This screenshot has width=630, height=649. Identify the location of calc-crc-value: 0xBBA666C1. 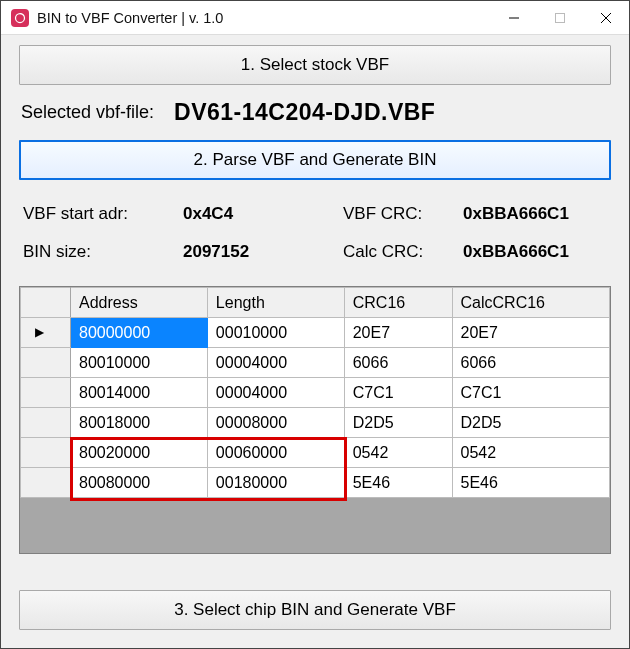
(535, 252).